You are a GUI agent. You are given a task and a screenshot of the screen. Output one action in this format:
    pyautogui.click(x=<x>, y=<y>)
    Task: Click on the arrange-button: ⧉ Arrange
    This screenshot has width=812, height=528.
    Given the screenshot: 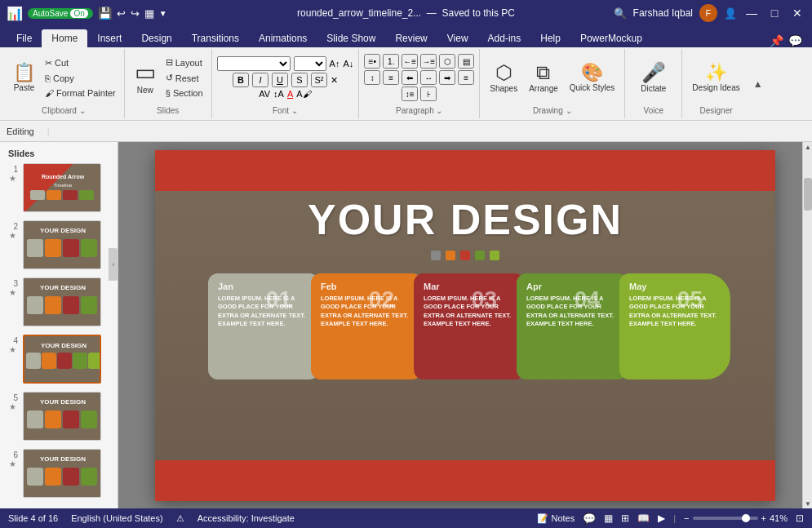 What is the action you would take?
    pyautogui.click(x=544, y=78)
    